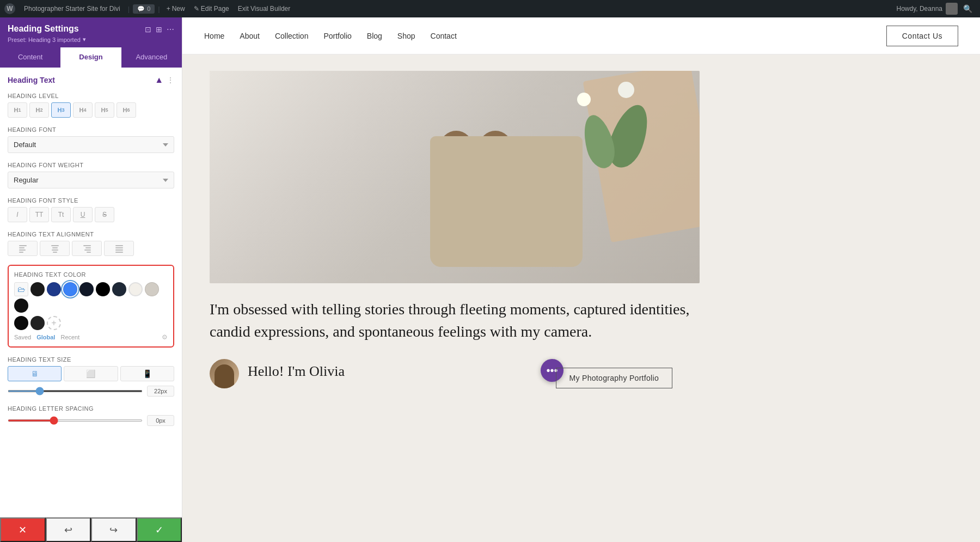 This screenshot has width=980, height=542. I want to click on color-swatch-charcoal, so click(119, 289).